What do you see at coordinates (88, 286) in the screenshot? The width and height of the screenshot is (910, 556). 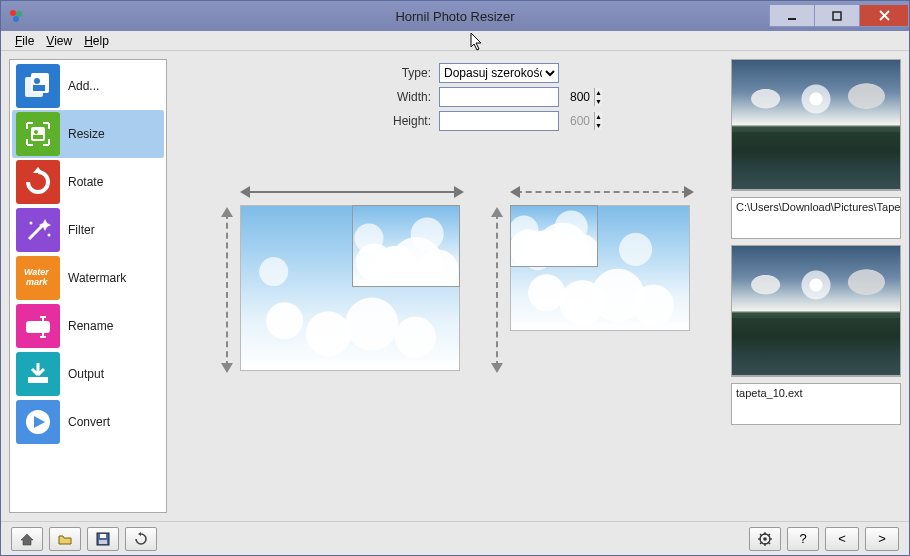 I see `sidebar: Add...ResizeRotateFilterWatermarkWaterma…` at bounding box center [88, 286].